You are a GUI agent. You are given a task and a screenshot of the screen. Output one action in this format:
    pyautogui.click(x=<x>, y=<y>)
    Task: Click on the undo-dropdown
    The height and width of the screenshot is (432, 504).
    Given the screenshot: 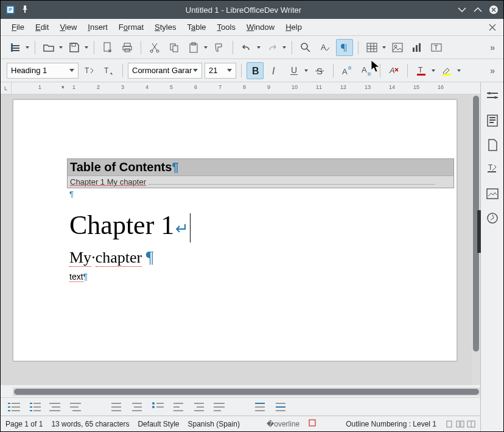 What is the action you would take?
    pyautogui.click(x=259, y=48)
    